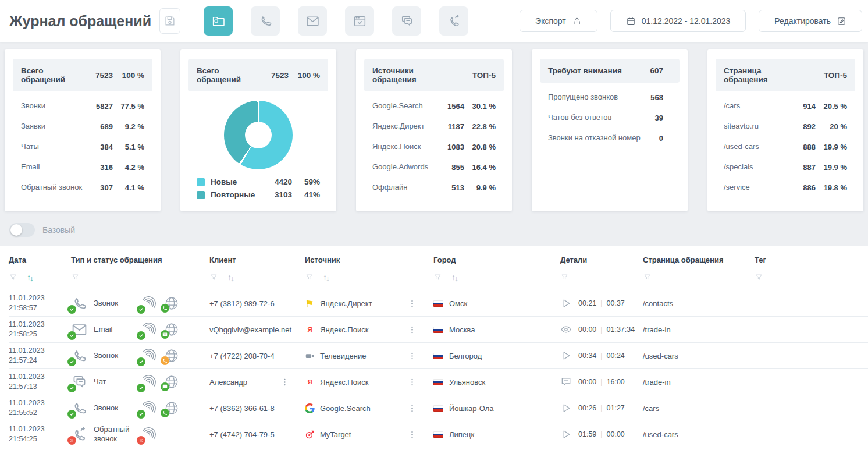 The height and width of the screenshot is (450, 868). I want to click on save-report-button, so click(170, 21).